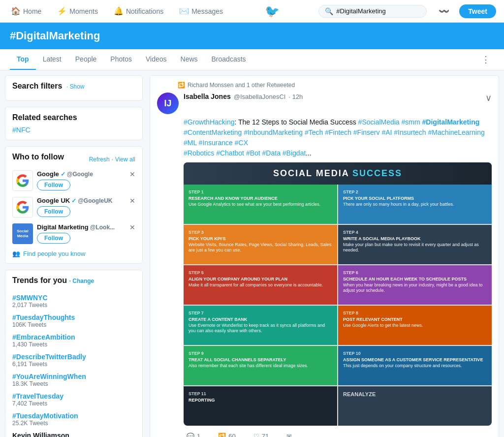  I want to click on hashtag: #Robotics, so click(199, 153).